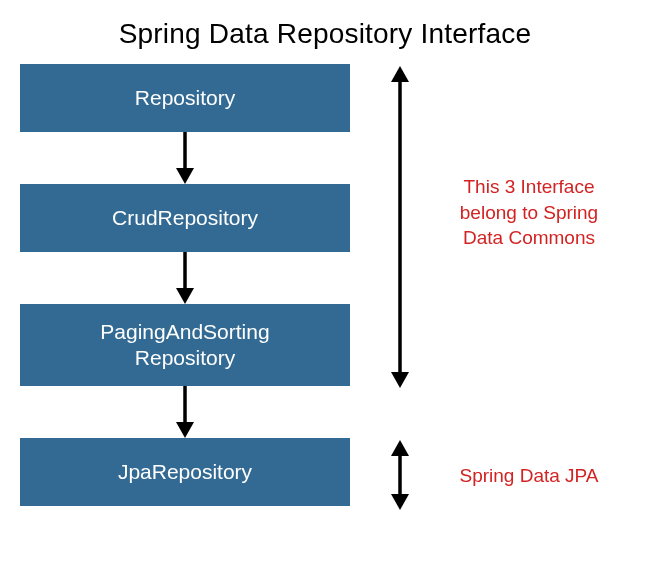 The height and width of the screenshot is (576, 650). What do you see at coordinates (325, 32) in the screenshot?
I see `diagram-title: Spring Data Repository Interface` at bounding box center [325, 32].